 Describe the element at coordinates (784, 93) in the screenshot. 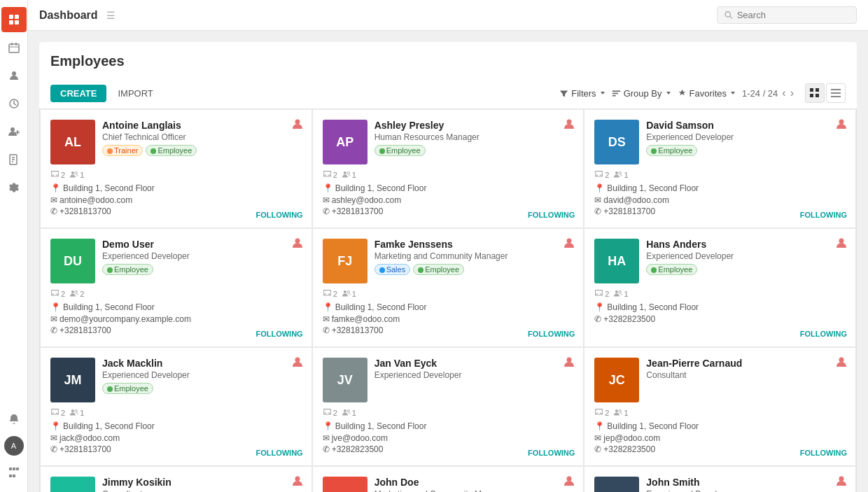

I see `prev-page-button: ‹` at that location.